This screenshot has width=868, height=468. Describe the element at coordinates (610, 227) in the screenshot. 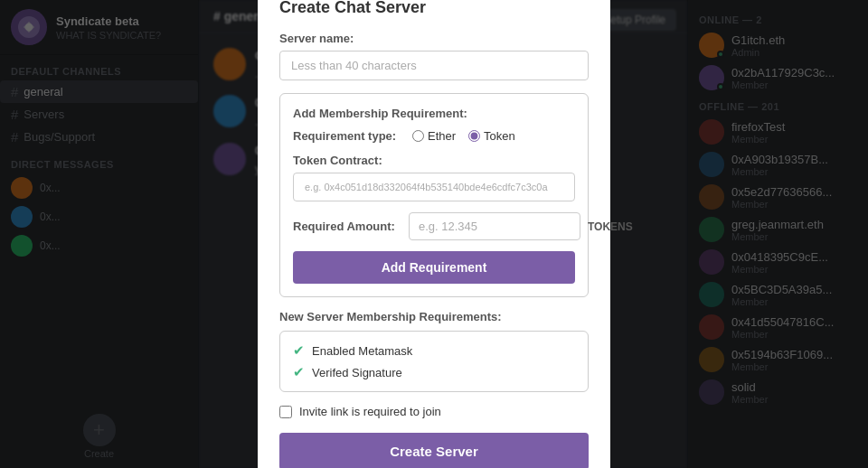

I see `tokens-unit: TOKENS` at that location.